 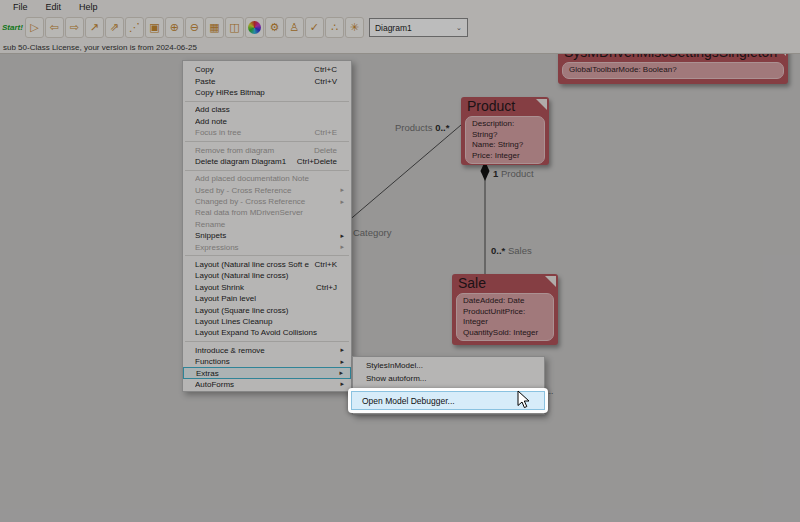 What do you see at coordinates (448, 400) in the screenshot?
I see `submenu-item-open-model-debugger: Open Model Debugger...` at bounding box center [448, 400].